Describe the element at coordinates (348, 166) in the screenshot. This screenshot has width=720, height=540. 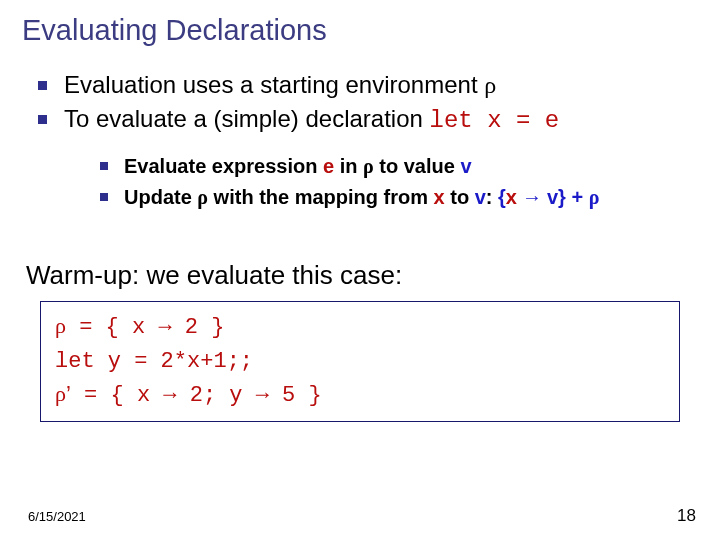
I see `sb1-c: in` at that location.